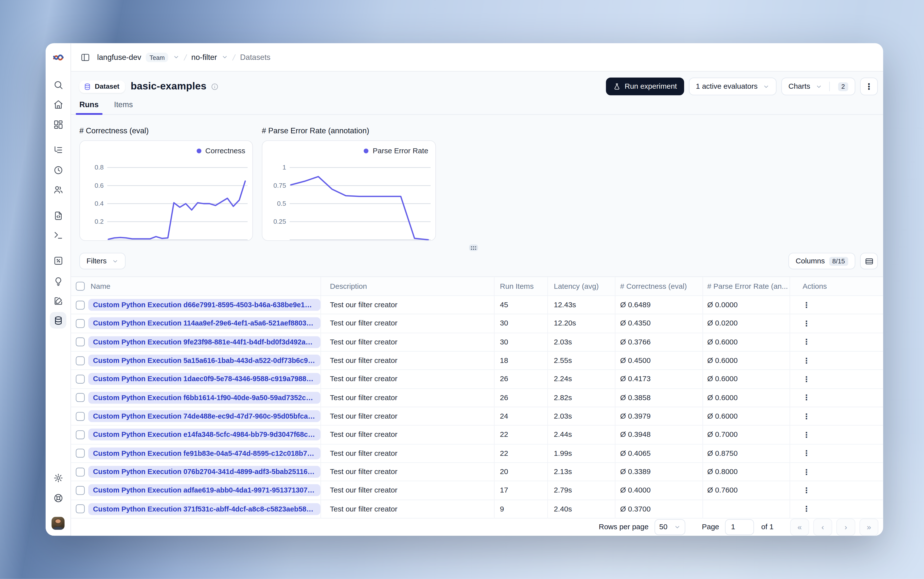 The width and height of the screenshot is (924, 579). Describe the element at coordinates (521, 397) in the screenshot. I see `run-items-count: 26` at that location.